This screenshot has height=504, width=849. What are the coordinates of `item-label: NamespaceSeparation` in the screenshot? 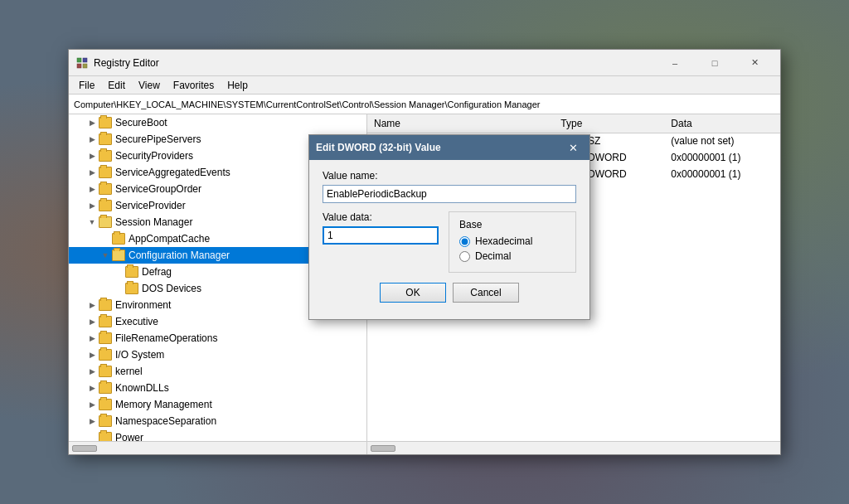 It's located at (166, 421).